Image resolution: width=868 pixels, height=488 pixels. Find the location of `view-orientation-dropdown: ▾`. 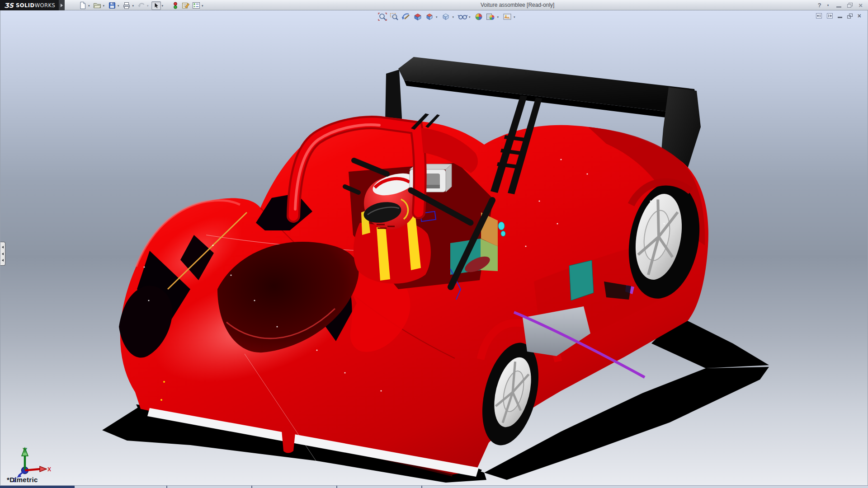

view-orientation-dropdown: ▾ is located at coordinates (437, 17).